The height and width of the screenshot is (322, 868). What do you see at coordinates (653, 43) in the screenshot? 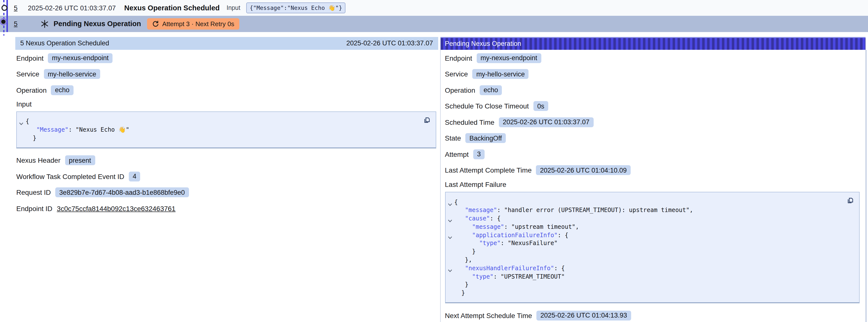
I see `pending-operation-header: Pending Nexus Operation` at bounding box center [653, 43].